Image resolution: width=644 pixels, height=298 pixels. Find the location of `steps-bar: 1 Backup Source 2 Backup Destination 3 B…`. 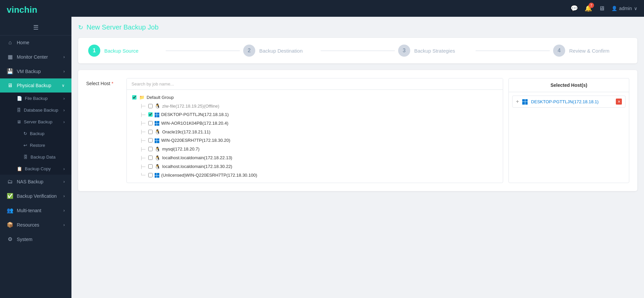

steps-bar: 1 Backup Source 2 Backup Destination 3 B… is located at coordinates (358, 51).